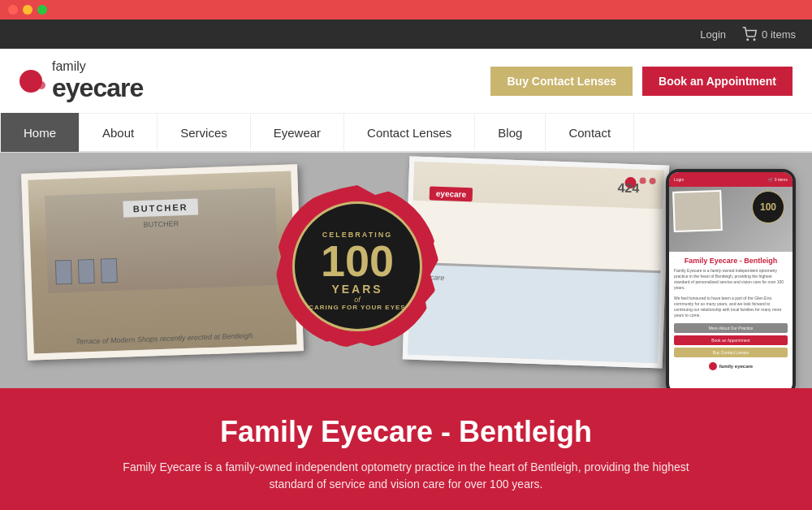  Describe the element at coordinates (13, 10) in the screenshot. I see `close-dot` at that location.